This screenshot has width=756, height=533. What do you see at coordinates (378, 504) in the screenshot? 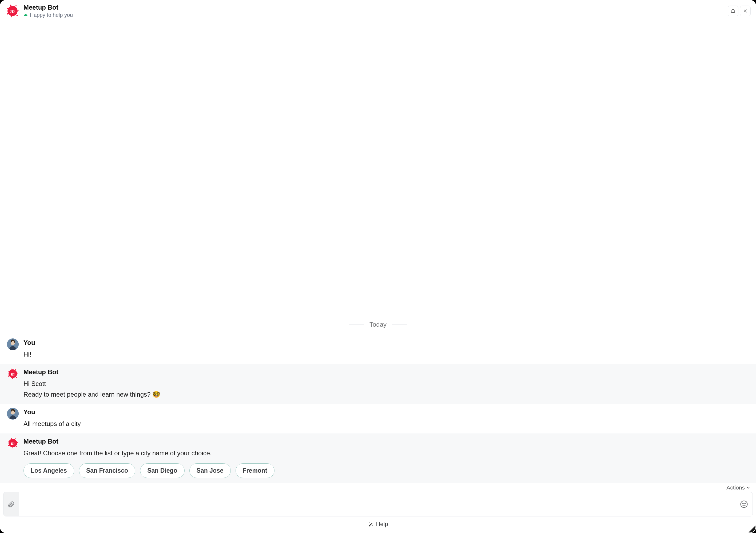
I see `composer-wrap` at bounding box center [378, 504].